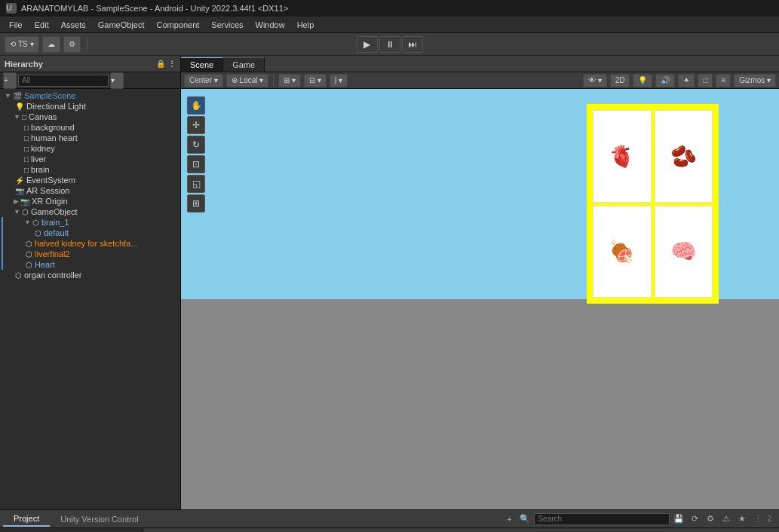 The width and height of the screenshot is (779, 532). What do you see at coordinates (684, 252) in the screenshot?
I see `brain-card: 🧠` at bounding box center [684, 252].